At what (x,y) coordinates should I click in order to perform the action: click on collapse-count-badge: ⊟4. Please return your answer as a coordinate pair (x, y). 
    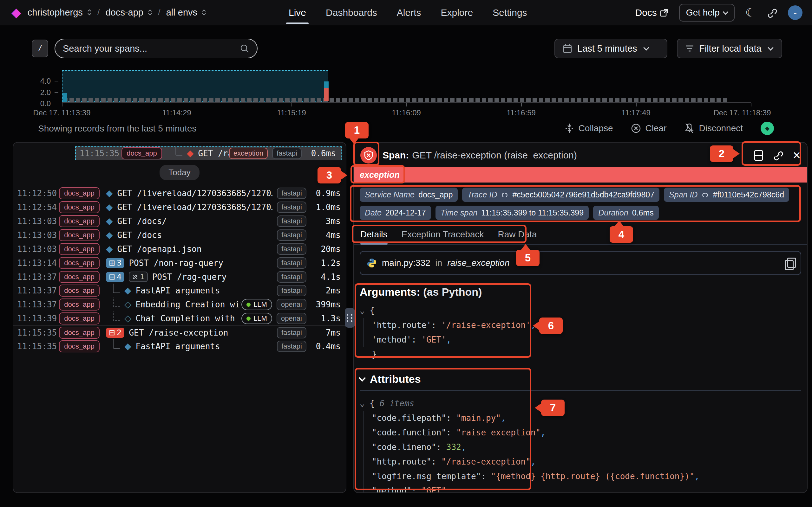
    Looking at the image, I should click on (115, 277).